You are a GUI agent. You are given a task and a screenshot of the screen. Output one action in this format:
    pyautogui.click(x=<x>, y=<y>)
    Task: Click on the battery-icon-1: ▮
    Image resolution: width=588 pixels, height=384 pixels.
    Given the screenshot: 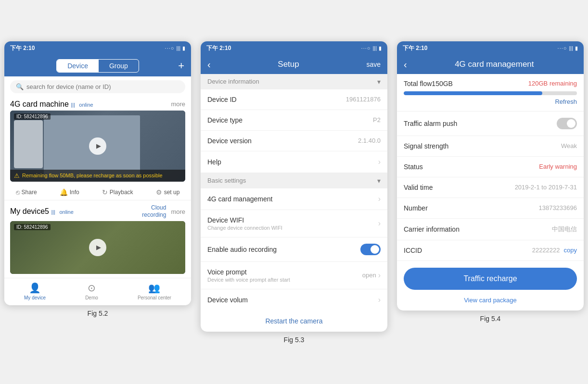 What is the action you would take?
    pyautogui.click(x=184, y=48)
    